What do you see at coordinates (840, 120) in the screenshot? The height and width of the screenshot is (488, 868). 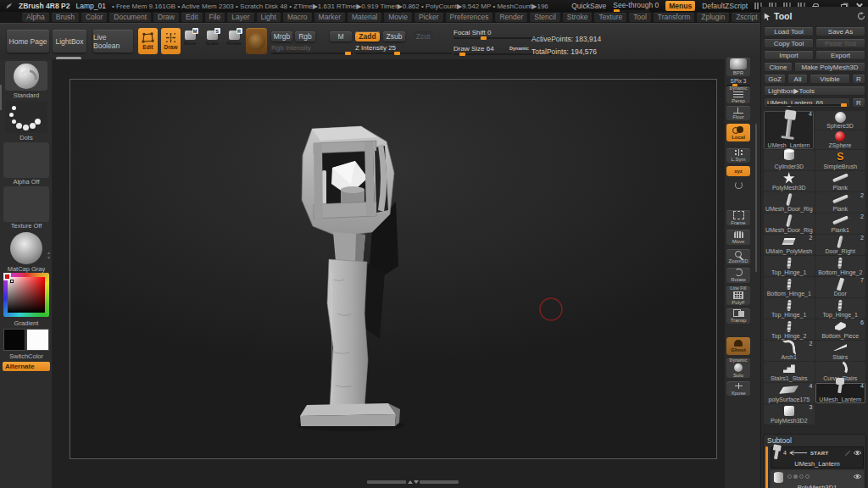 I see `tool-thumbnail-sphere3d: Sphere3D` at bounding box center [840, 120].